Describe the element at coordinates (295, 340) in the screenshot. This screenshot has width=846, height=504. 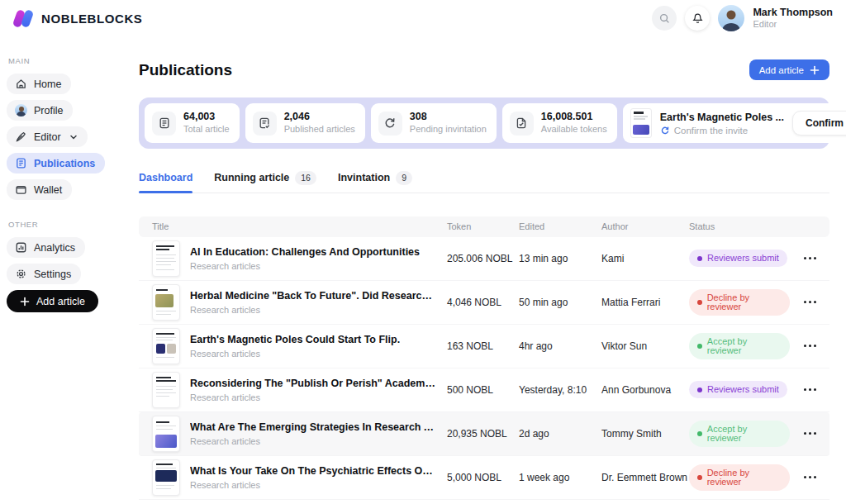
I see `article-title: Earth's Magnetic Poles Could Start To Fl…` at that location.